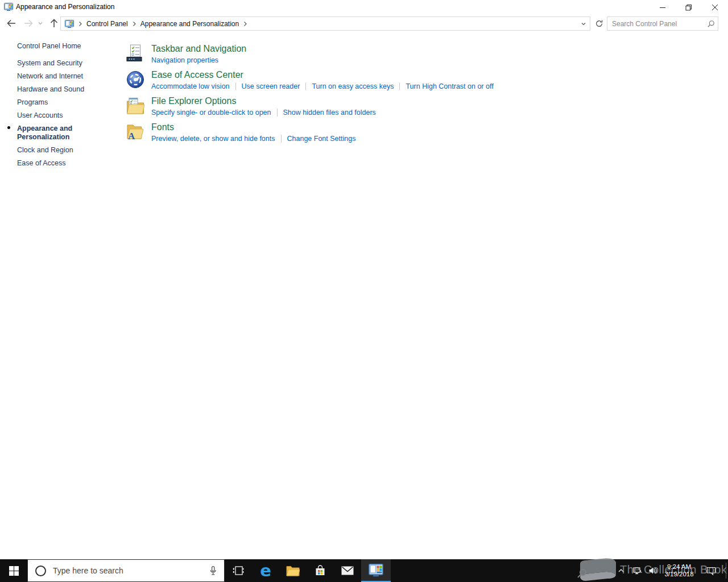 Image resolution: width=728 pixels, height=582 pixels. I want to click on link-turn-on-easy-access-keys: Turn on easy access keys, so click(353, 86).